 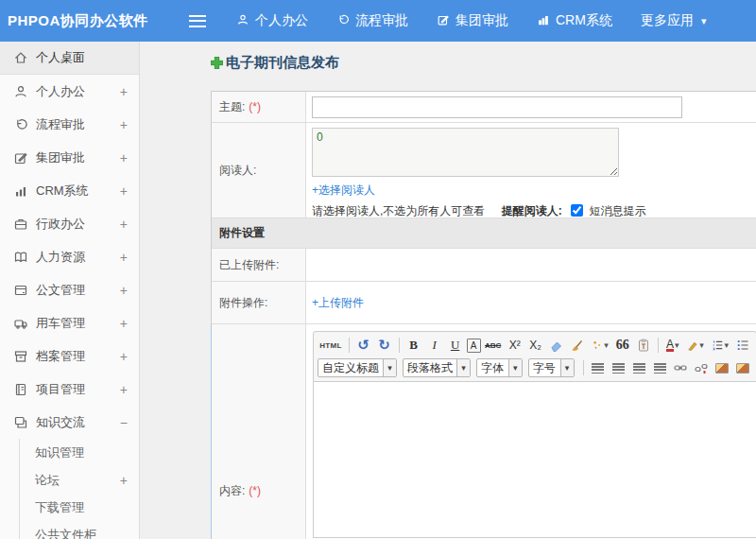 I want to click on sidebar-subitem-downloads: 下载管理, so click(x=79, y=507).